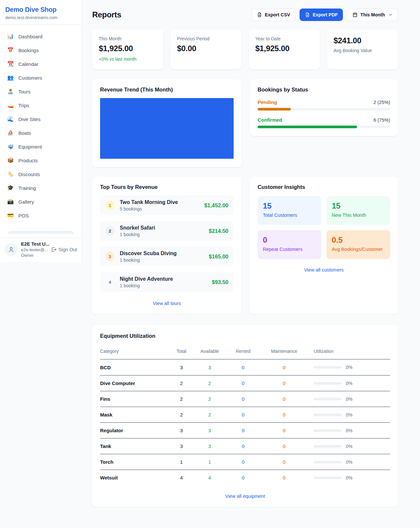 The width and height of the screenshot is (420, 528). What do you see at coordinates (41, 215) in the screenshot?
I see `sidebar-item-pos: 💳 POS` at bounding box center [41, 215].